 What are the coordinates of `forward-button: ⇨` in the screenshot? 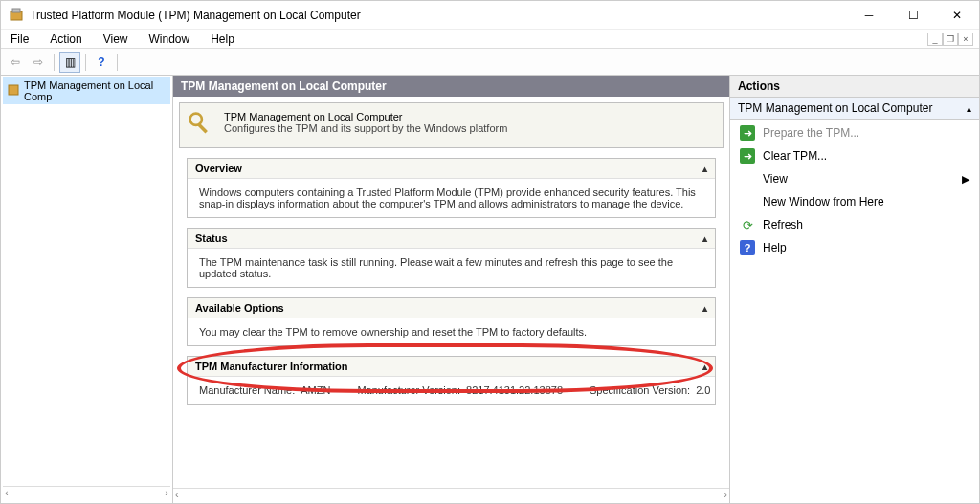 It's located at (38, 62).